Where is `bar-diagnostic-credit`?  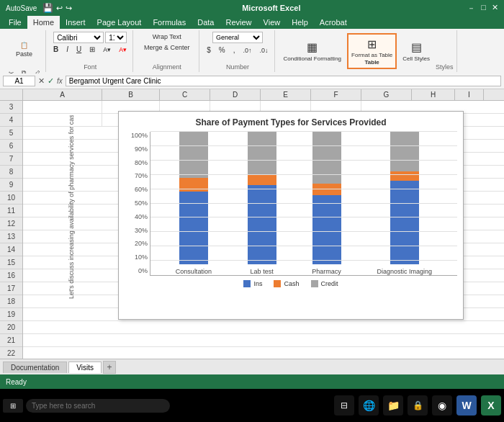 bar-diagnostic-credit is located at coordinates (405, 151).